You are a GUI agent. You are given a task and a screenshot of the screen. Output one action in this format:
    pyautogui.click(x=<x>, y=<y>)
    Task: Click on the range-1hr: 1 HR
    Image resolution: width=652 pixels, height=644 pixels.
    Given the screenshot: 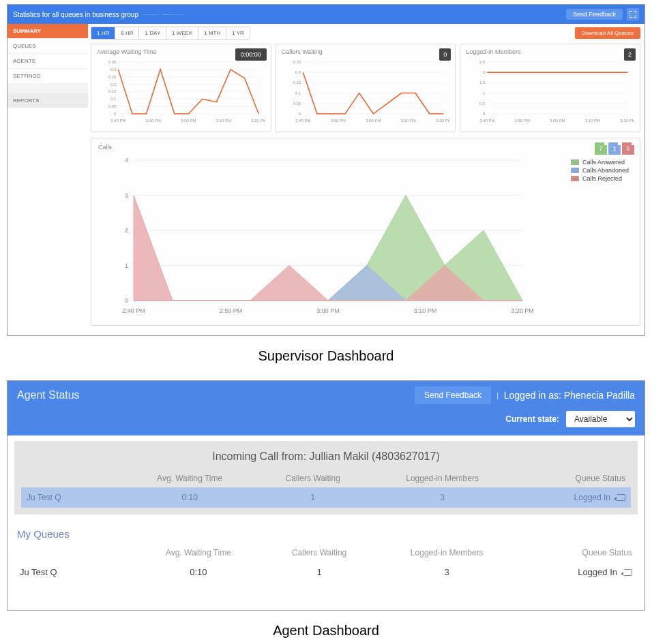 What is the action you would take?
    pyautogui.click(x=104, y=33)
    